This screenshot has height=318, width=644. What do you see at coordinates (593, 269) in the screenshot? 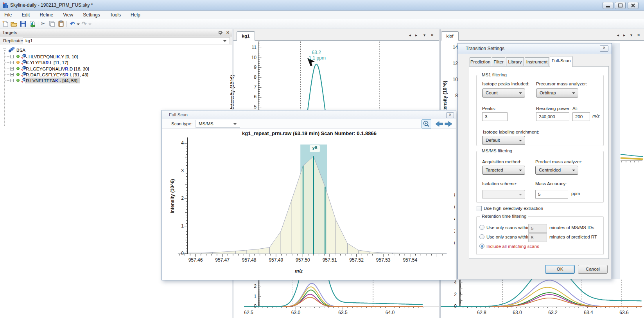
I see `cancel-button: Cancel` at bounding box center [593, 269].